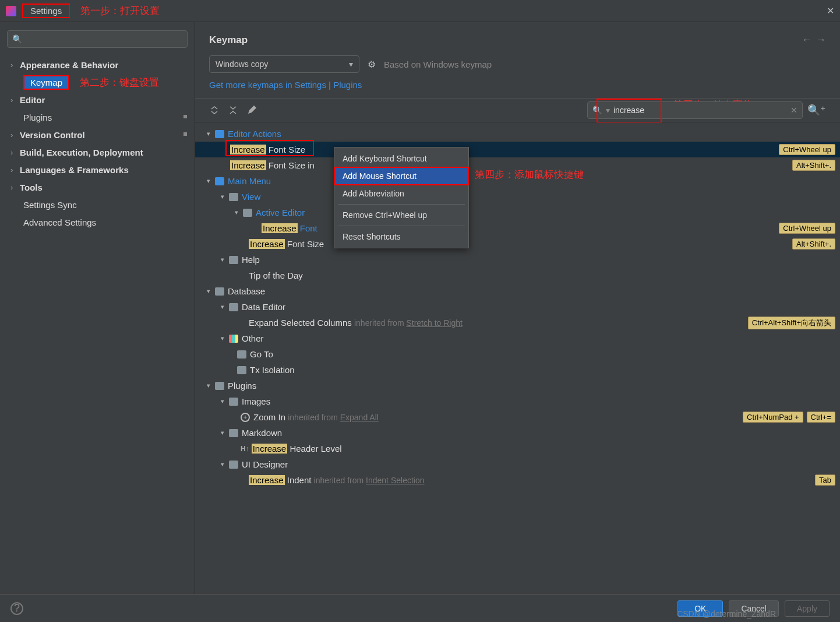 The image size is (840, 622). What do you see at coordinates (517, 275) in the screenshot?
I see `action-tip-of-day: Tip of the Day` at bounding box center [517, 275].